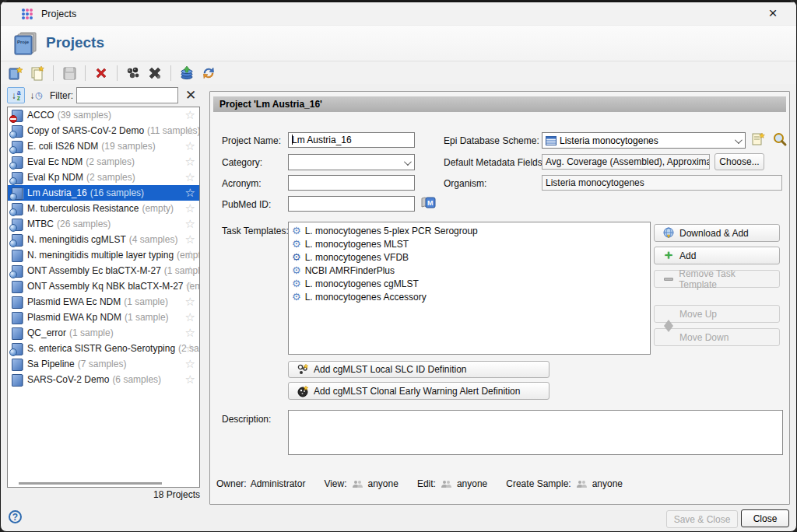  Describe the element at coordinates (101, 73) in the screenshot. I see `delete-project-icon` at that location.